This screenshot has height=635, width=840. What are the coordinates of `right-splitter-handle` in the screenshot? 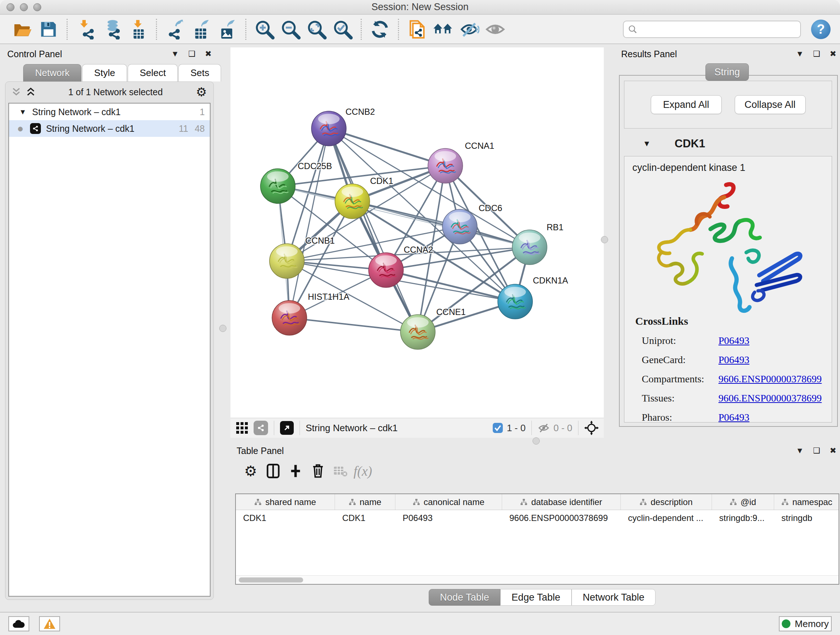 It's located at (605, 239).